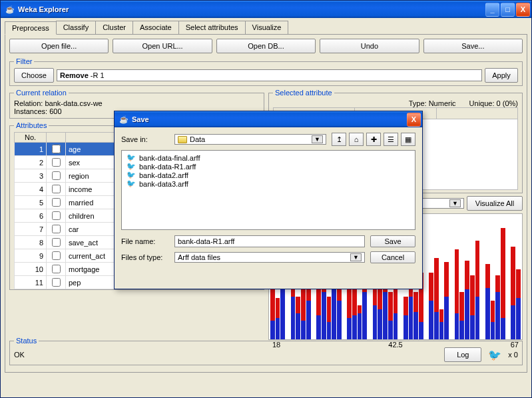  What do you see at coordinates (31, 163) in the screenshot?
I see `attr-no: 2` at bounding box center [31, 163].